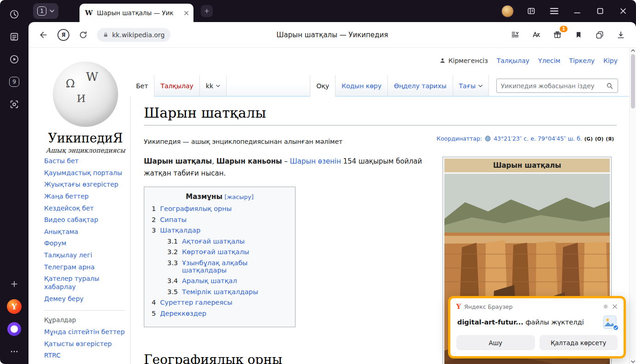  What do you see at coordinates (621, 35) in the screenshot?
I see `downloads-icon` at bounding box center [621, 35].